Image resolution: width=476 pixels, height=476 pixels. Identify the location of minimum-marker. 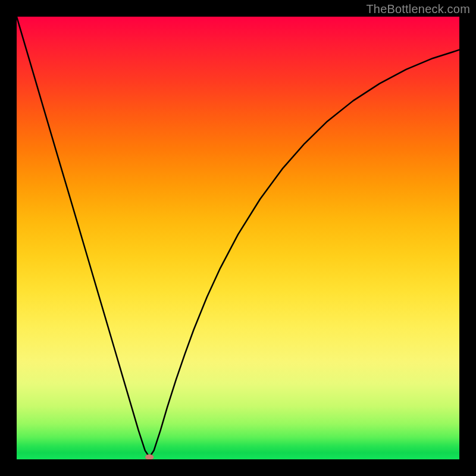
(149, 457).